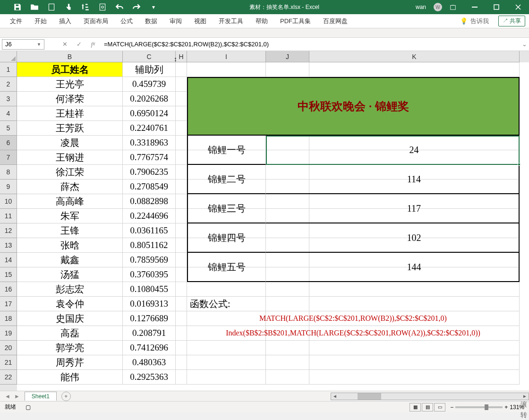 The image size is (529, 420). What do you see at coordinates (70, 129) in the screenshot?
I see `cell: 王芳跃` at bounding box center [70, 129].